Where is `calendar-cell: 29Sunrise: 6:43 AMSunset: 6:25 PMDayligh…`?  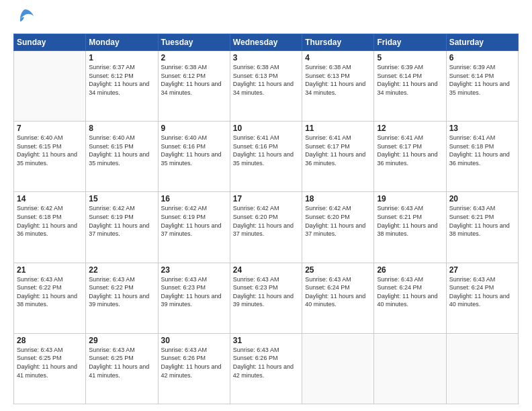
calendar-cell: 29Sunrise: 6:43 AMSunset: 6:25 PMDayligh… is located at coordinates (122, 368).